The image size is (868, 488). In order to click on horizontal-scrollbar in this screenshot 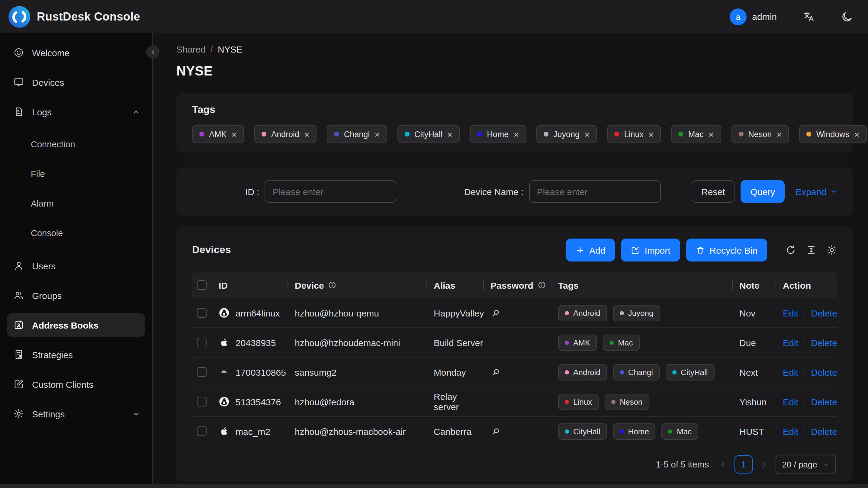, I will do `click(434, 486)`.